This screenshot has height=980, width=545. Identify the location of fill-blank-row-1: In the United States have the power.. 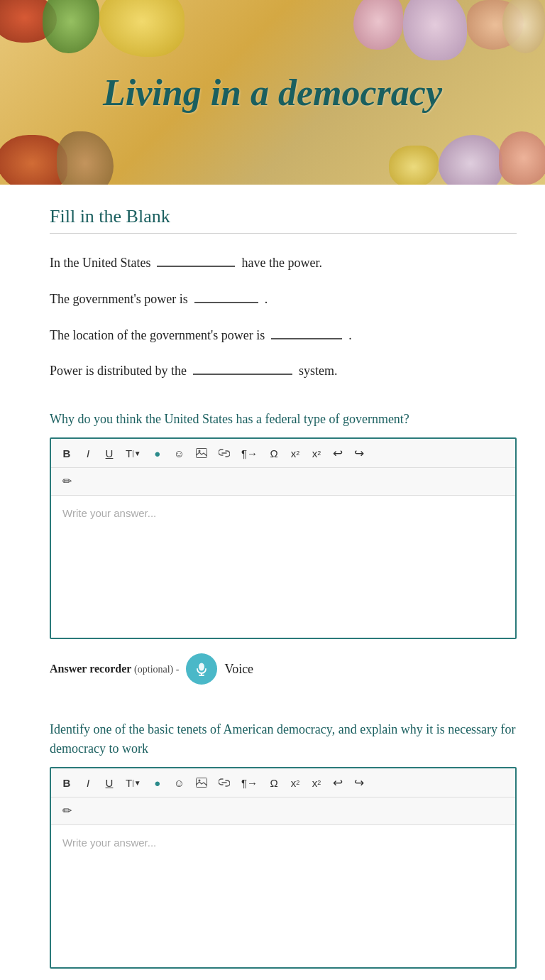
(283, 263).